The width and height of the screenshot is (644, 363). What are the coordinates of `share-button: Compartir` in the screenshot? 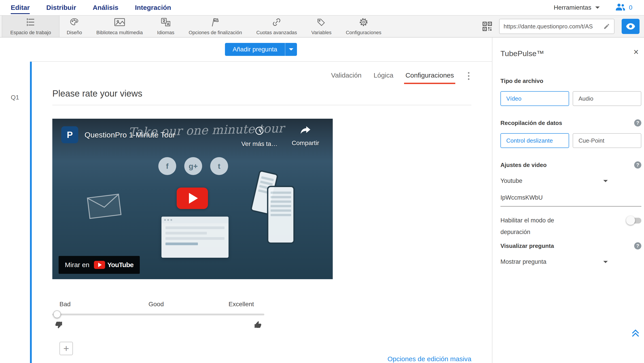 It's located at (306, 136).